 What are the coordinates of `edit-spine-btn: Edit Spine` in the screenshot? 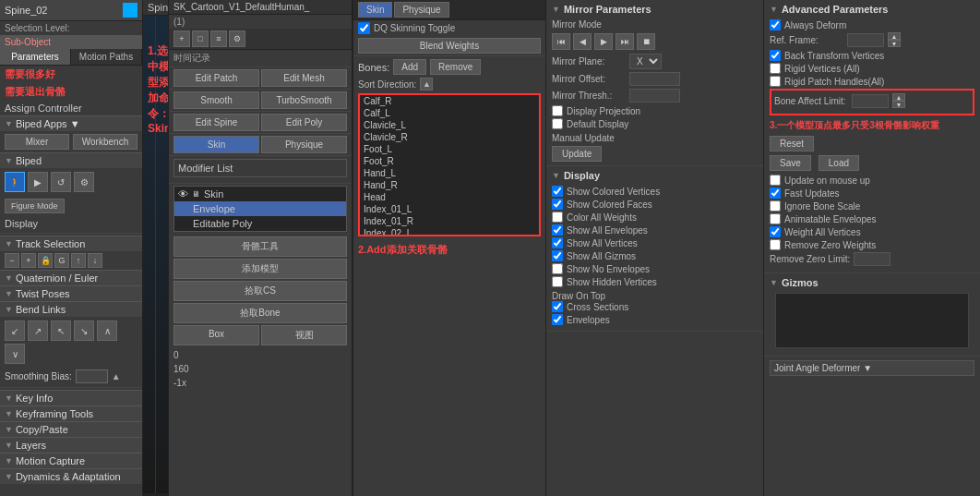 It's located at (216, 122).